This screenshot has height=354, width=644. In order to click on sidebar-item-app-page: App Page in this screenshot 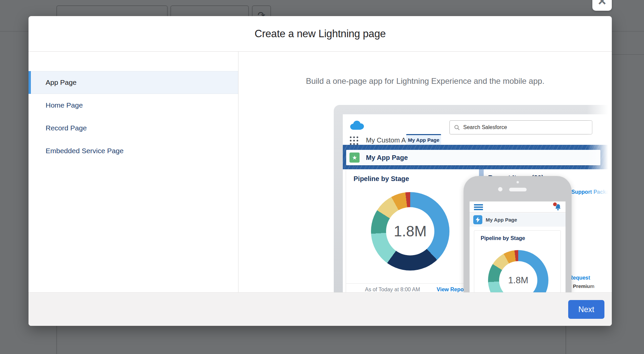, I will do `click(133, 82)`.